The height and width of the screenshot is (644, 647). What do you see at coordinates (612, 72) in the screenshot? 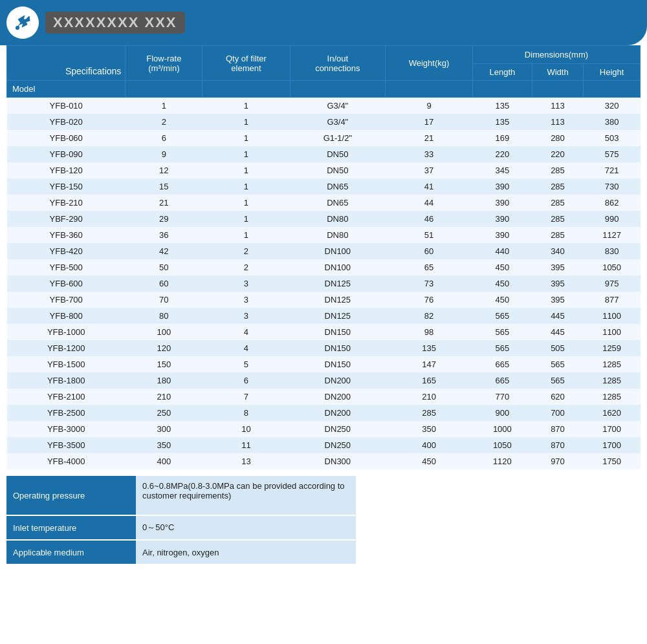
I see `height-header: Height` at bounding box center [612, 72].